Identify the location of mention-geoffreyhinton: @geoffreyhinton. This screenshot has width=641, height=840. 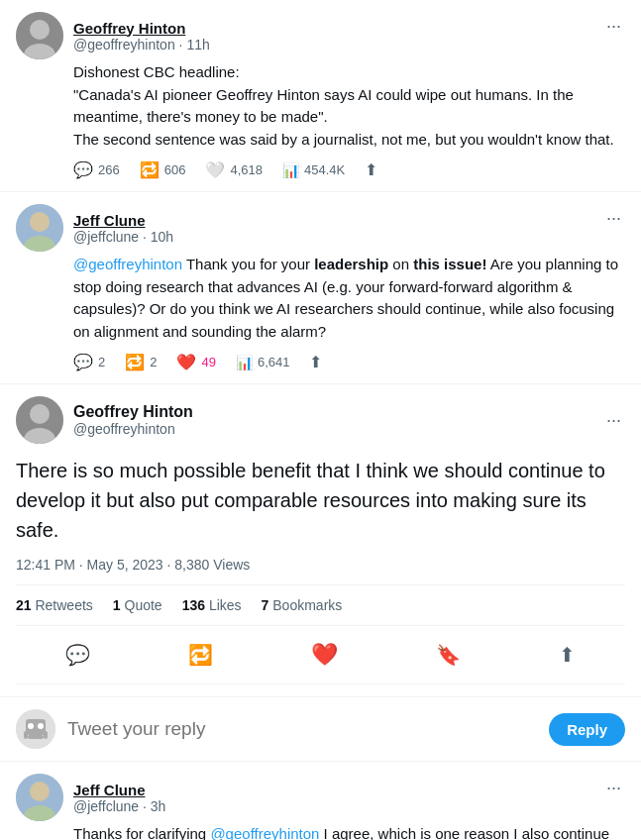
(128, 263).